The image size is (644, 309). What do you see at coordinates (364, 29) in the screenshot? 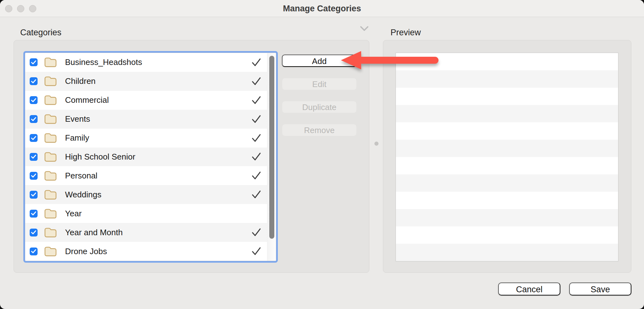
I see `chevron-down-icon` at bounding box center [364, 29].